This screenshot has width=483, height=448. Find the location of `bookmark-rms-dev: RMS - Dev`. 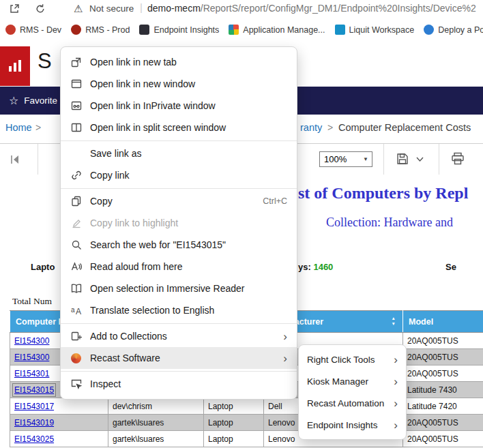

bookmark-rms-dev: RMS - Dev is located at coordinates (33, 30).